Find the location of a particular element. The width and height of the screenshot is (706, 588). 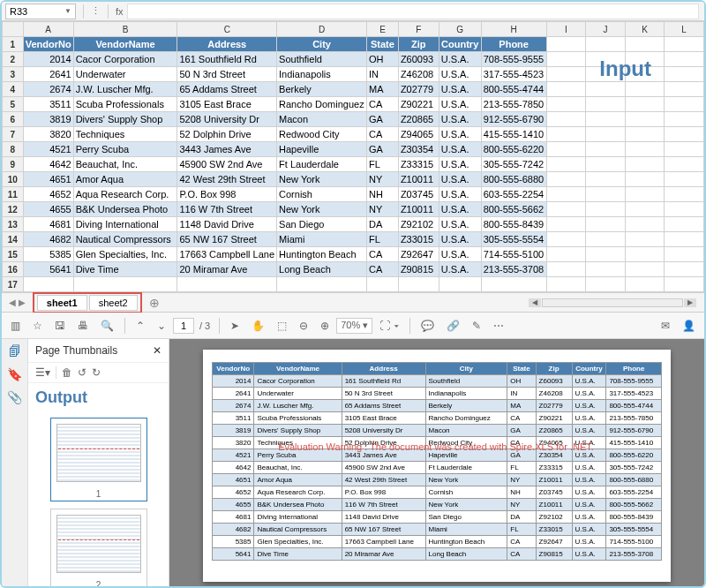

tab-nav-prev: ◀ ▶ is located at coordinates (18, 302).